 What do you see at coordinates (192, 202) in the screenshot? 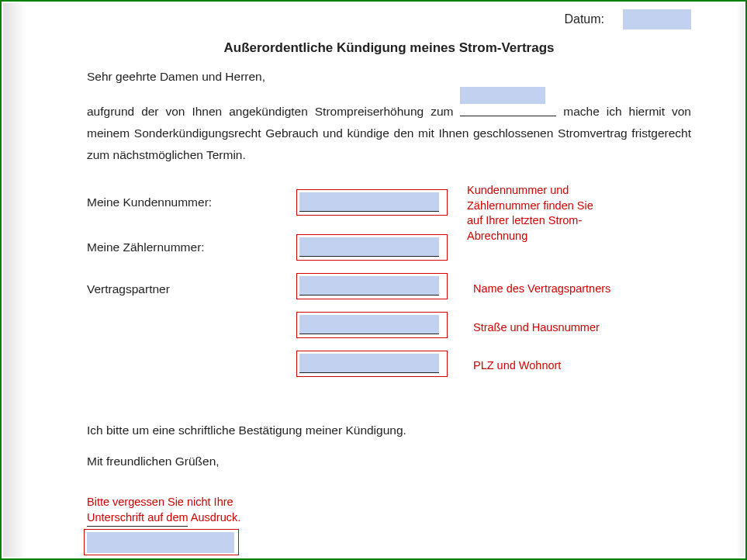
I see `kundennummer-label: Meine Kundennummer:` at bounding box center [192, 202].